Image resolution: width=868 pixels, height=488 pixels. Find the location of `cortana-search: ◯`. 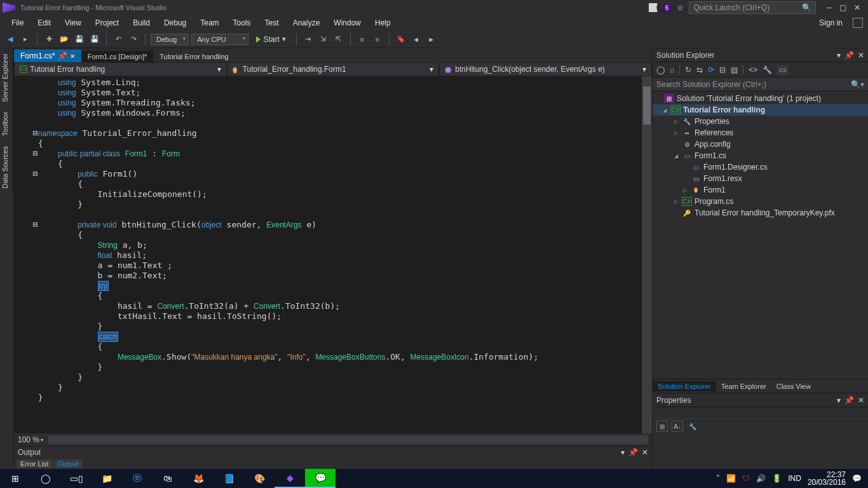

cortana-search: ◯ is located at coordinates (46, 478).